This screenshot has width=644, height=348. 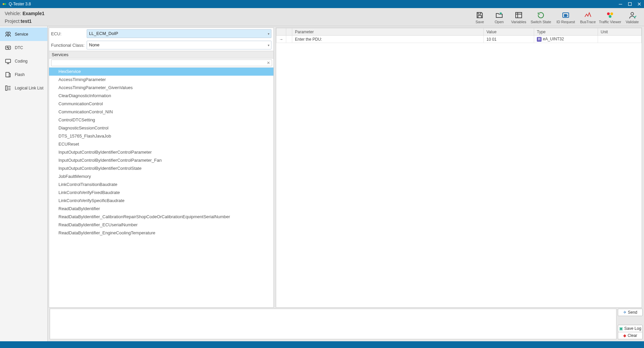 What do you see at coordinates (161, 217) in the screenshot?
I see `service-item: ReadDataByIdentifier_CalibrationRepairSh…` at bounding box center [161, 217].